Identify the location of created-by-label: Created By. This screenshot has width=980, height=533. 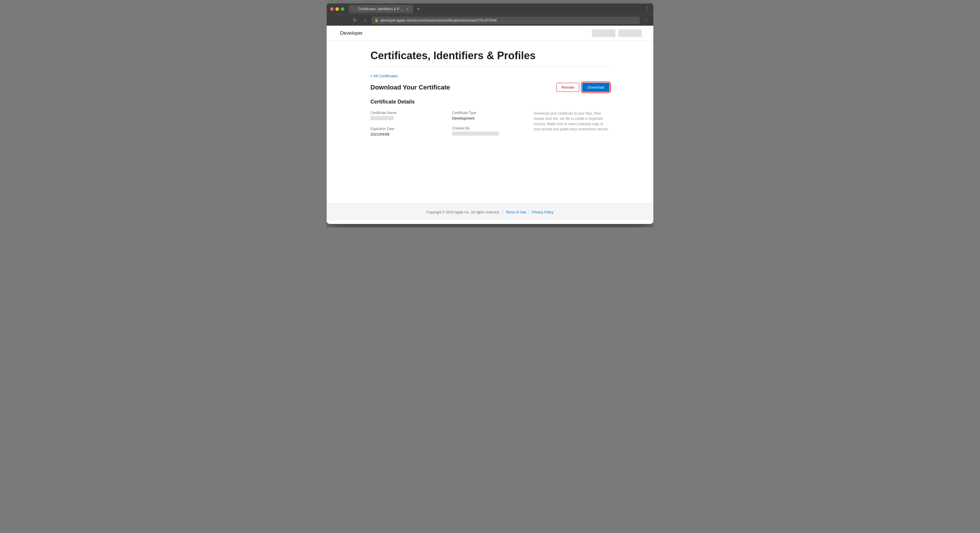
(490, 129).